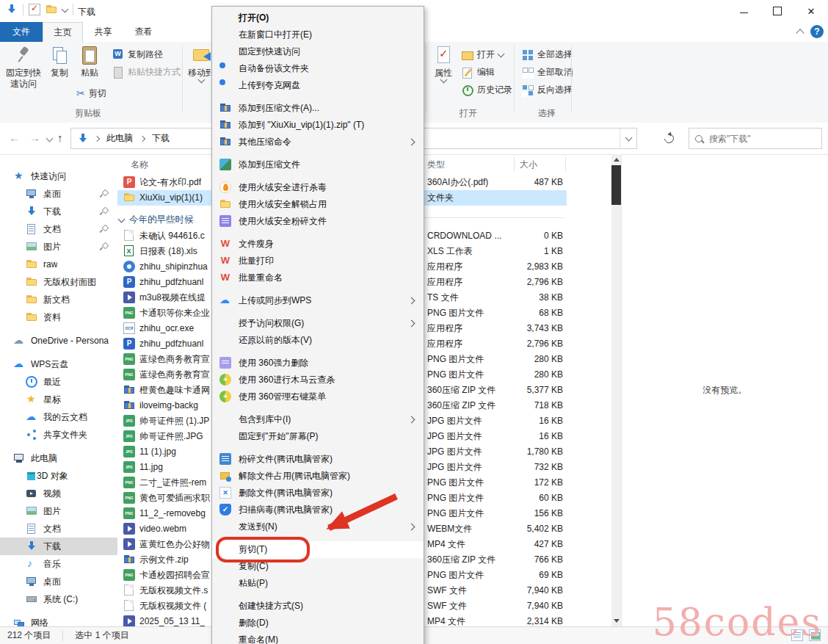 Image resolution: width=828 pixels, height=644 pixels. What do you see at coordinates (318, 278) in the screenshot?
I see `context-menu-item: 批量重命名` at bounding box center [318, 278].